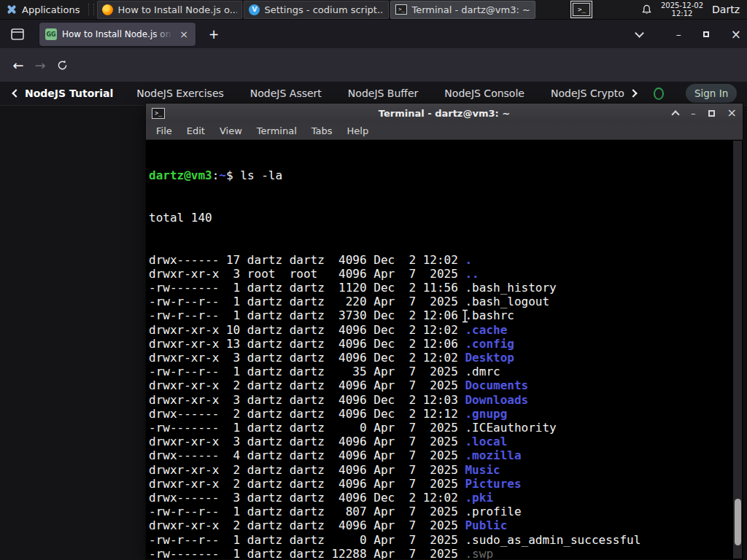  I want to click on site-nav-link: NodeJS Exercises, so click(180, 93).